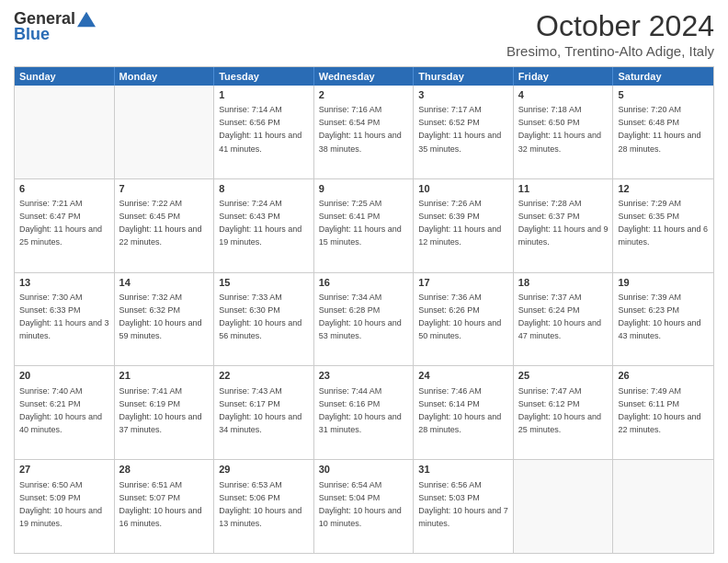 This screenshot has width=728, height=563. Describe the element at coordinates (61, 223) in the screenshot. I see `day-info: Sunrise: 7:21 AMSunset: 6:47 PMDaylight:…` at that location.